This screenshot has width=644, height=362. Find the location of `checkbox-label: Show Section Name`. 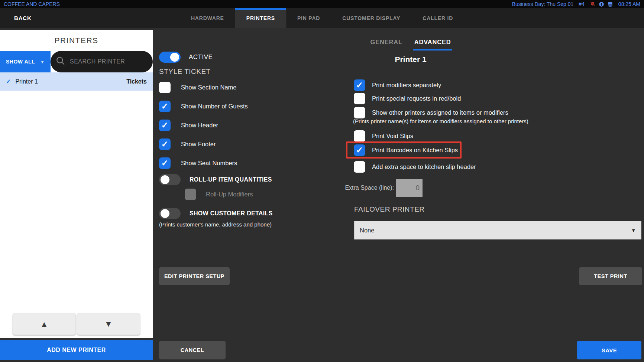

checkbox-label: Show Section Name is located at coordinates (209, 88).